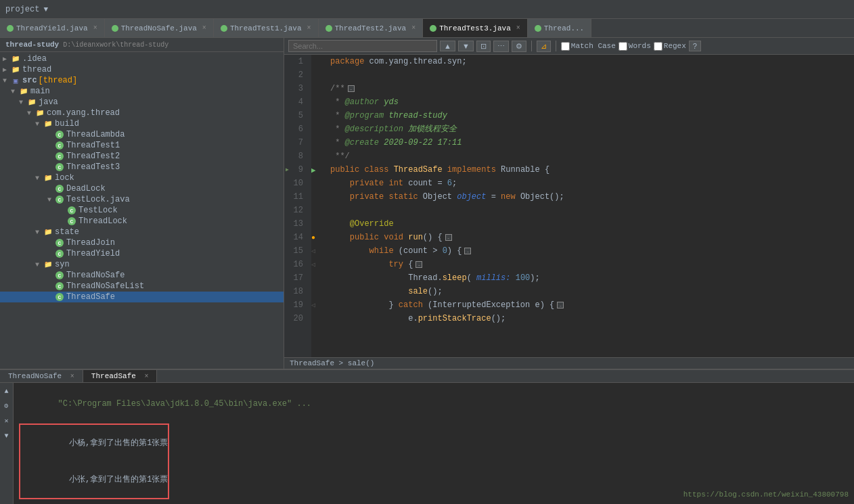 The width and height of the screenshot is (854, 504). I want to click on tab-threadnosafe: ThreadNoSafe.java ×, so click(160, 28).